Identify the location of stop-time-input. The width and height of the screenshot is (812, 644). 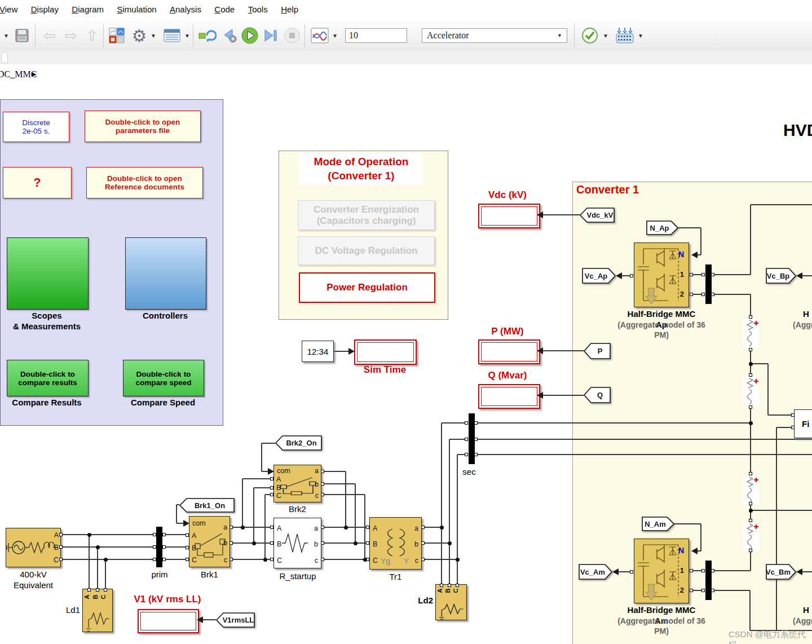
(376, 36).